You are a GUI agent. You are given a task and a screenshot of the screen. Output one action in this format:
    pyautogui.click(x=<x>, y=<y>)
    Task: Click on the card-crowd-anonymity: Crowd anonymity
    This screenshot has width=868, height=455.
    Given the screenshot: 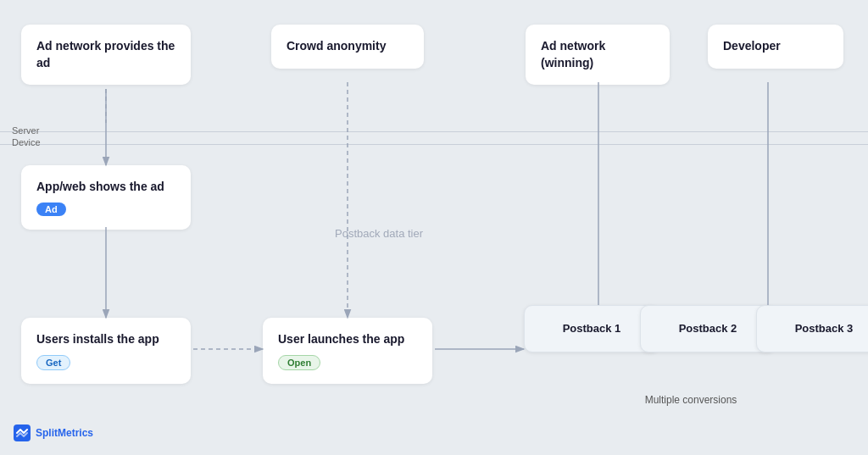 What is the action you would take?
    pyautogui.click(x=348, y=47)
    